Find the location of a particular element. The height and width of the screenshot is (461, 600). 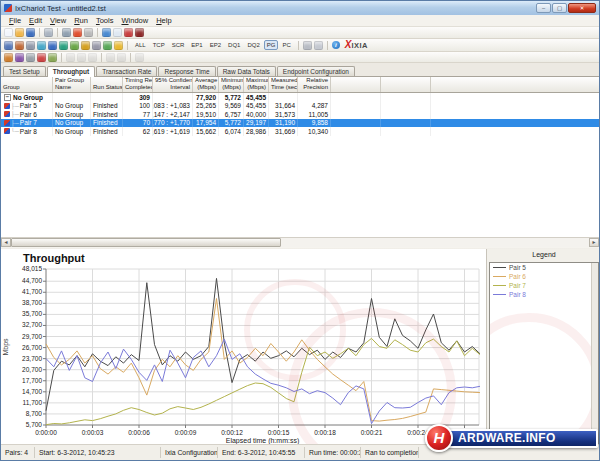

close-button: ✕ is located at coordinates (582, 8).